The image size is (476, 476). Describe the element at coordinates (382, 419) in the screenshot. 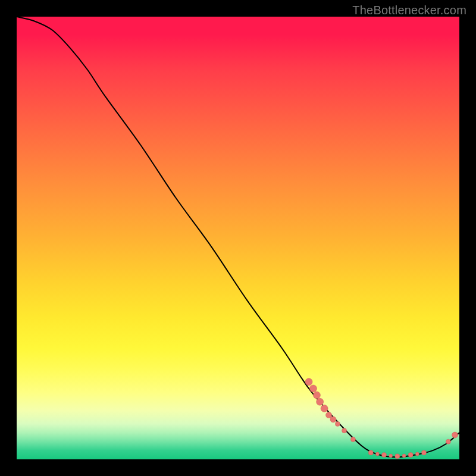

I see `scatter-points` at that location.